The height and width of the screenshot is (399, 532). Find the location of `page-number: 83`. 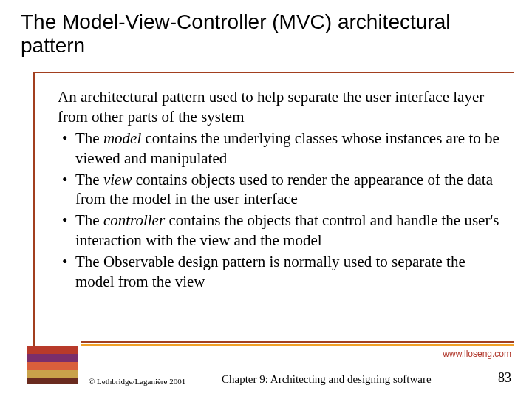

page-number: 83 is located at coordinates (505, 378).